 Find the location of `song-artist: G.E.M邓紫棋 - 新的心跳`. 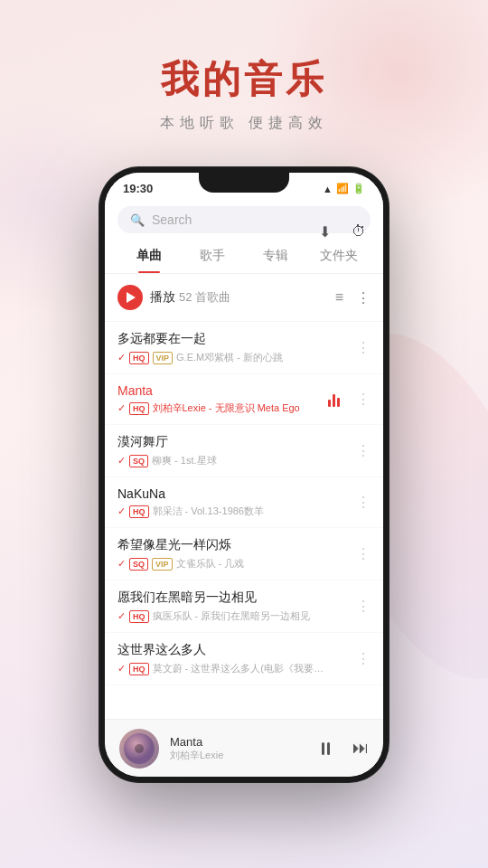

song-artist: G.E.M邓紫棋 - 新的心跳 is located at coordinates (230, 358).